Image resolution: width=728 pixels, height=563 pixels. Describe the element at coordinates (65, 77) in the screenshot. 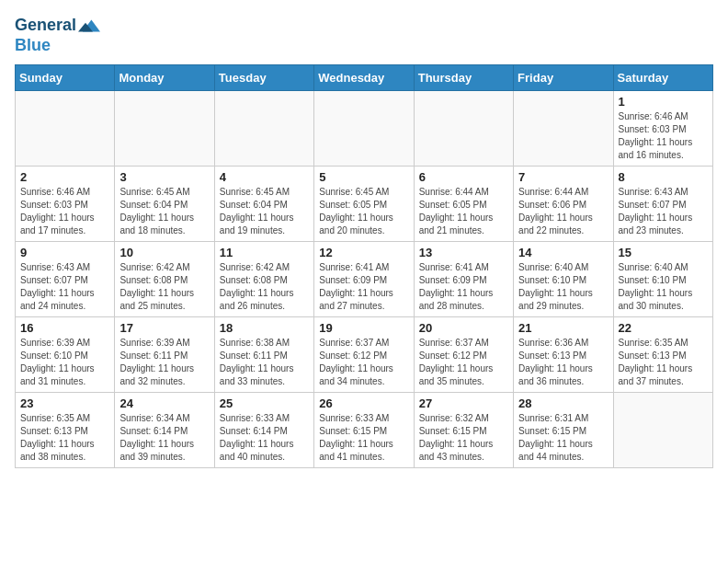

I see `weekday-header: Sunday` at that location.